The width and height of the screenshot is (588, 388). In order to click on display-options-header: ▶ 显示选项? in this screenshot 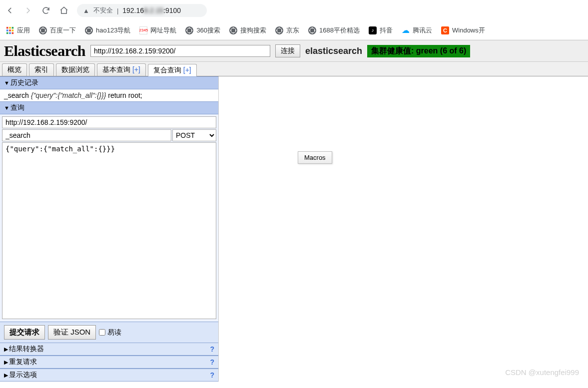, I will do `click(109, 375)`.